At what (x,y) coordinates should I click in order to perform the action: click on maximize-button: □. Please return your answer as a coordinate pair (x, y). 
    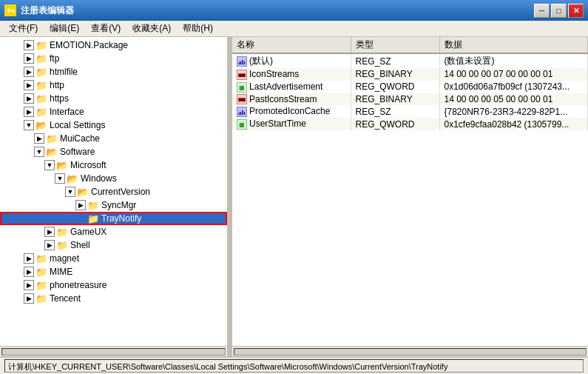
    Looking at the image, I should click on (559, 10).